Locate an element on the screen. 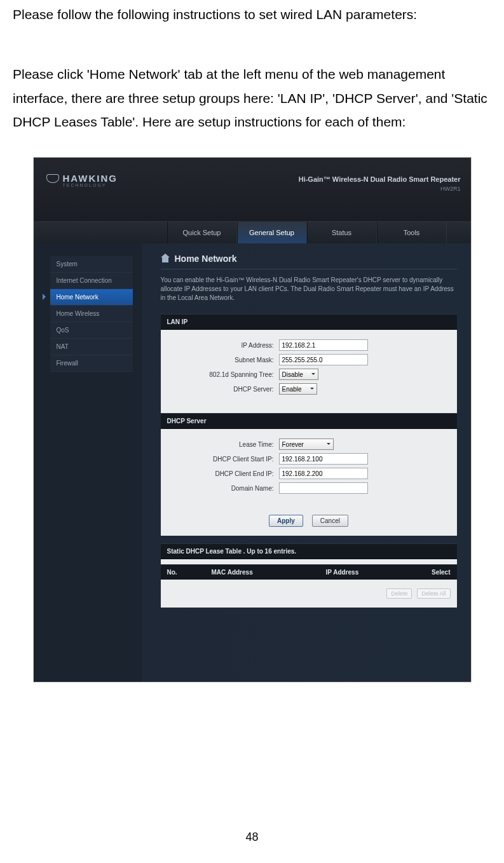 Image resolution: width=504 pixels, height=863 pixels. section-lan-ip-header: LAN IP is located at coordinates (309, 322).